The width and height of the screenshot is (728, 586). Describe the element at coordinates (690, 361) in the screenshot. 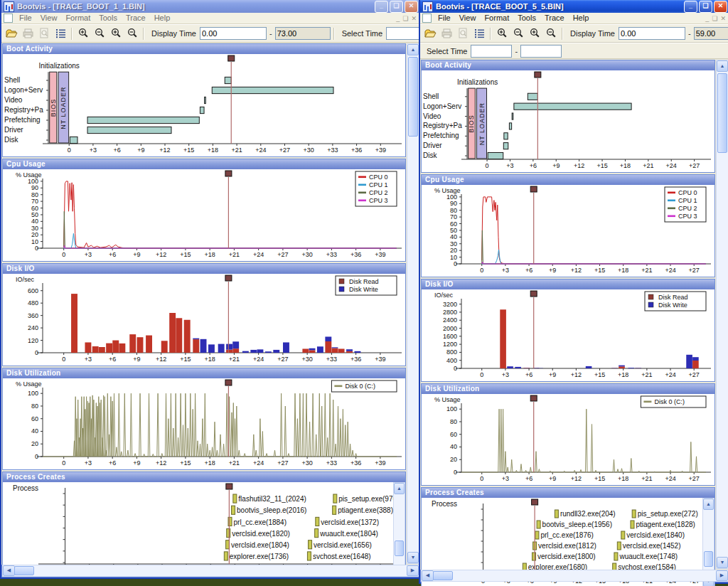

I see `disk-write-bar` at that location.